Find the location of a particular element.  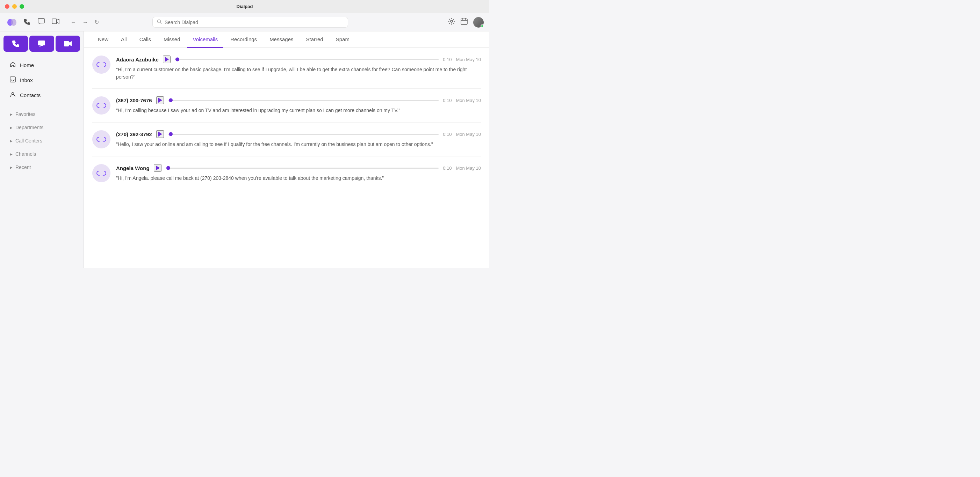

settings-icon is located at coordinates (452, 22).